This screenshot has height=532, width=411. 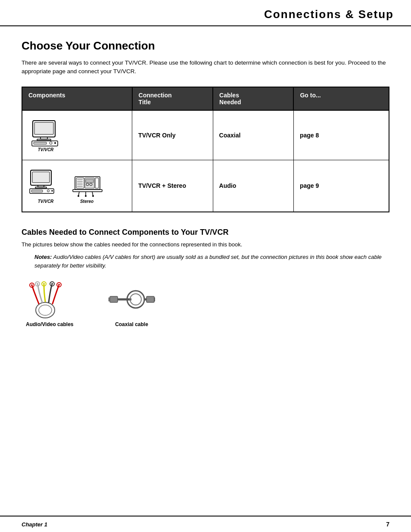 What do you see at coordinates (208, 261) in the screenshot?
I see `note-text: Audio/Video cables (A/V cables for short…` at bounding box center [208, 261].